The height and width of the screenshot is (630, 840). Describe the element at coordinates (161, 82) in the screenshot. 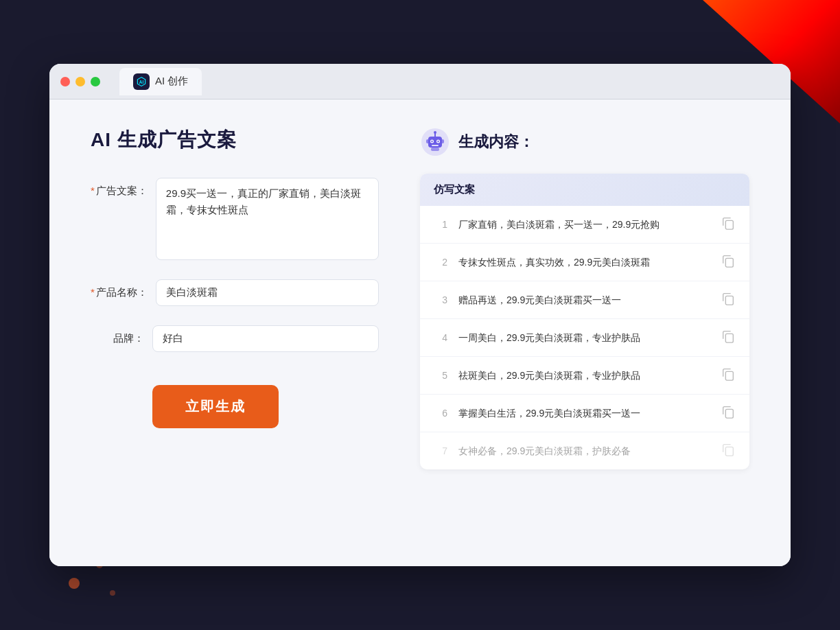

I see `ai-tab: AI AI 创作` at that location.